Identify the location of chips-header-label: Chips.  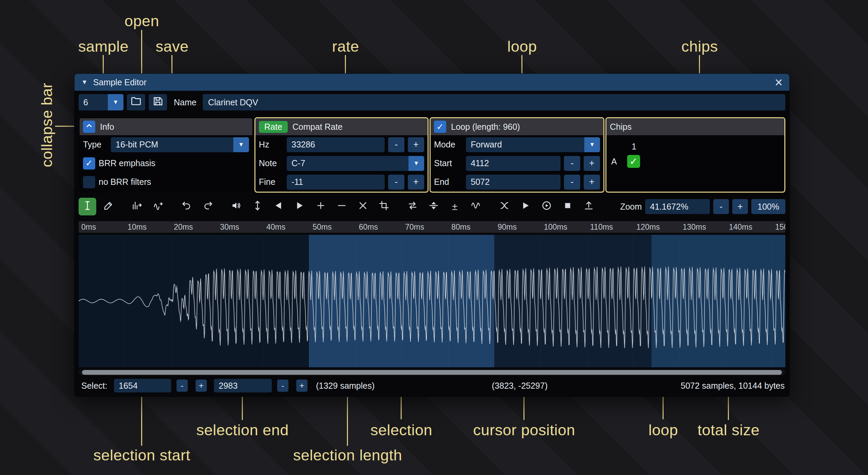
(621, 127).